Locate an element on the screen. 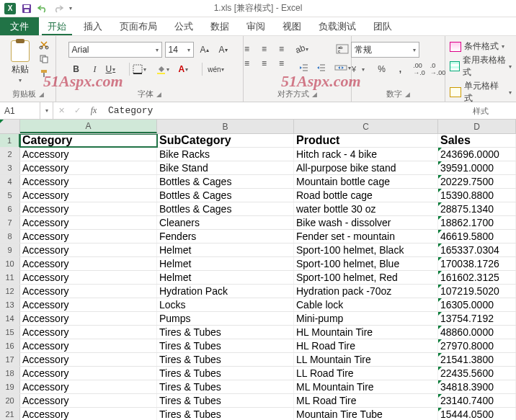 Image resolution: width=516 pixels, height=420 pixels. cell: 46619.5800 is located at coordinates (477, 236).